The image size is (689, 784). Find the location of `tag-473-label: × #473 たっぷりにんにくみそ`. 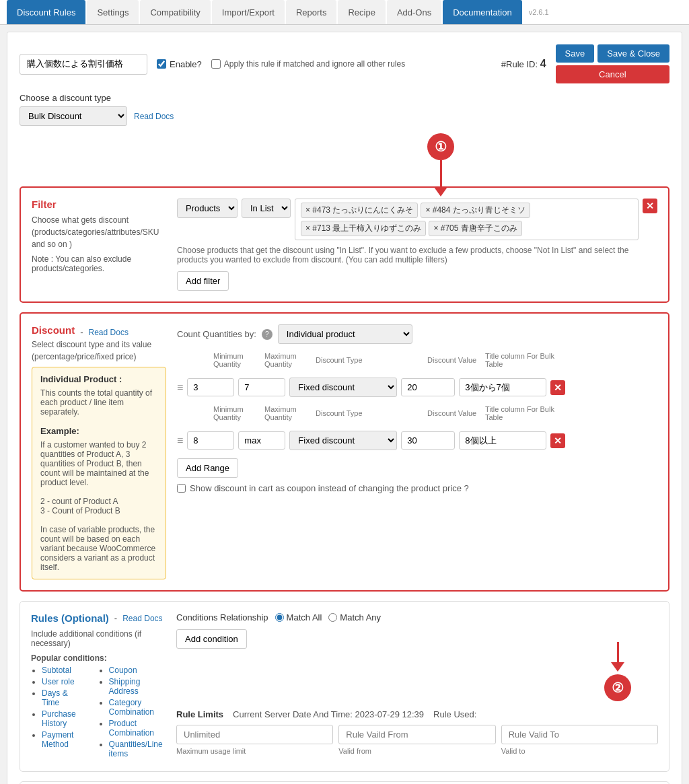

tag-473-label: × #473 たっぷりにんにくみそ is located at coordinates (359, 210).